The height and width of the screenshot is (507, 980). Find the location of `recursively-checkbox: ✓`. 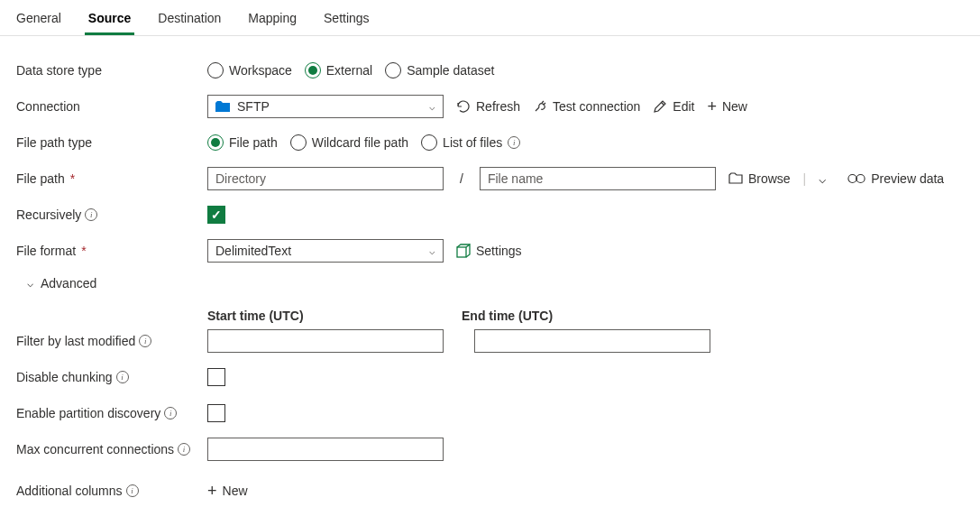

recursively-checkbox: ✓ is located at coordinates (216, 215).